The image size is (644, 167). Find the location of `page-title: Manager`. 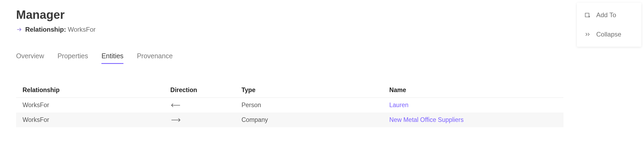

page-title: Manager is located at coordinates (322, 15).